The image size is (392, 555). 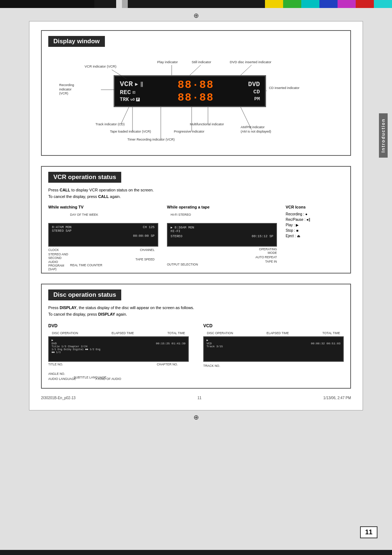 I want to click on footer-center: 11, so click(x=200, y=398).